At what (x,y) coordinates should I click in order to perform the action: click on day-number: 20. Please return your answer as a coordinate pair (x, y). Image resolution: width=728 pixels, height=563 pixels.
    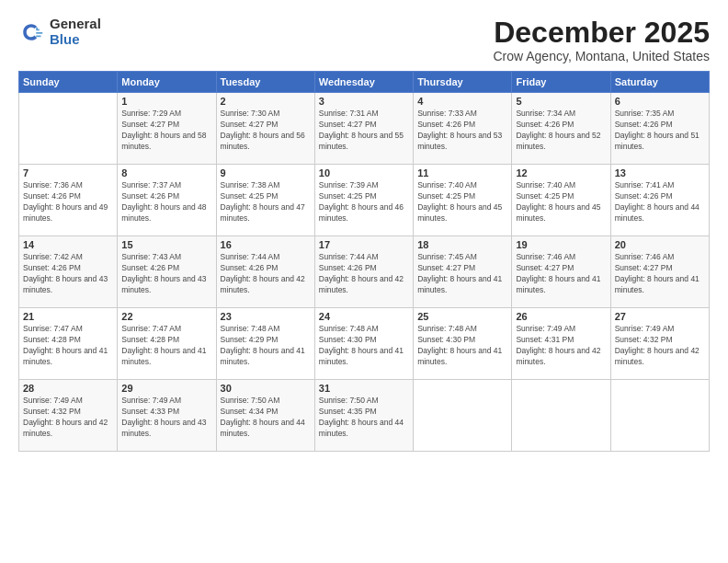
    Looking at the image, I should click on (660, 245).